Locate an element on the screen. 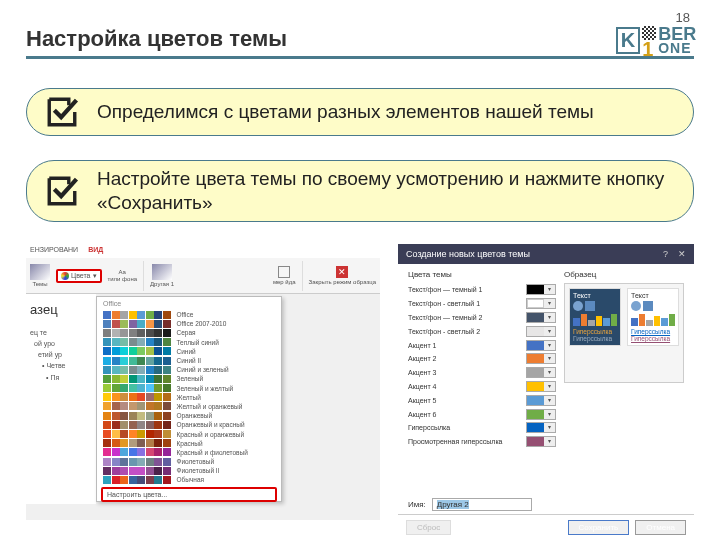 This screenshot has width=720, height=540. color-row: Акцент 5▾ is located at coordinates (482, 400).